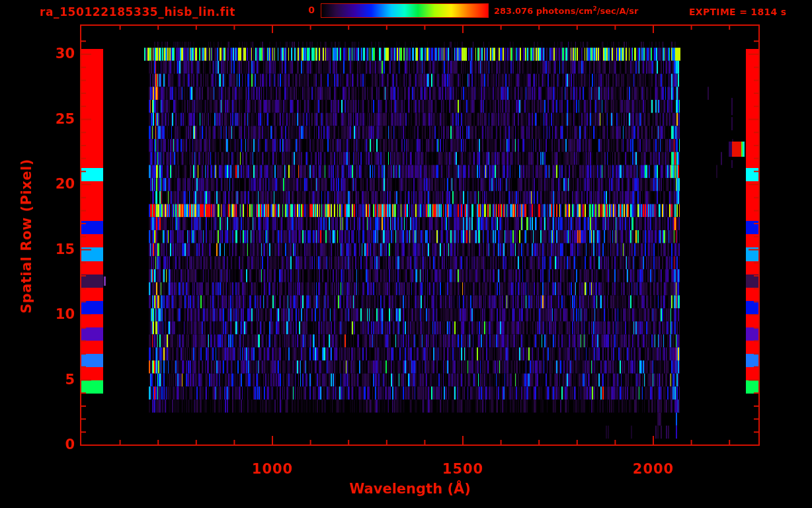  I want to click on filename-label: ra_150122185335_hisb_lin.fit, so click(138, 12).